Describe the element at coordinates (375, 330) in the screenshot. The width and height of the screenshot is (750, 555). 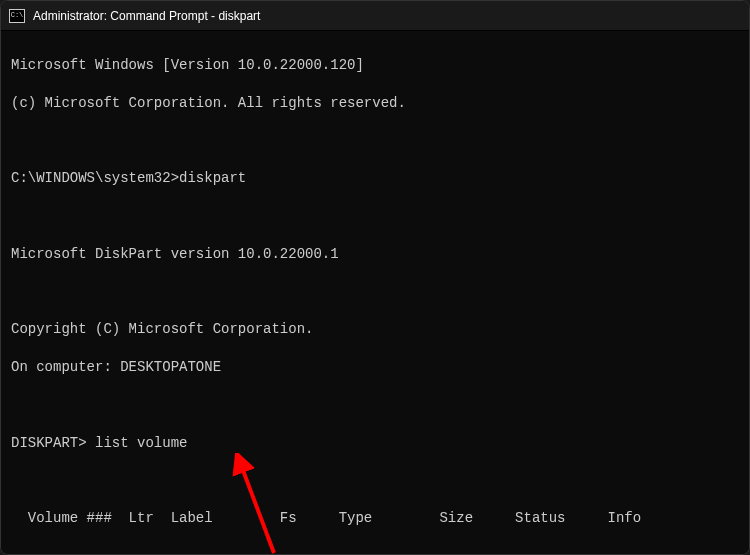
I see `copyright-line: Copyright (C) Microsoft Corporation.` at that location.